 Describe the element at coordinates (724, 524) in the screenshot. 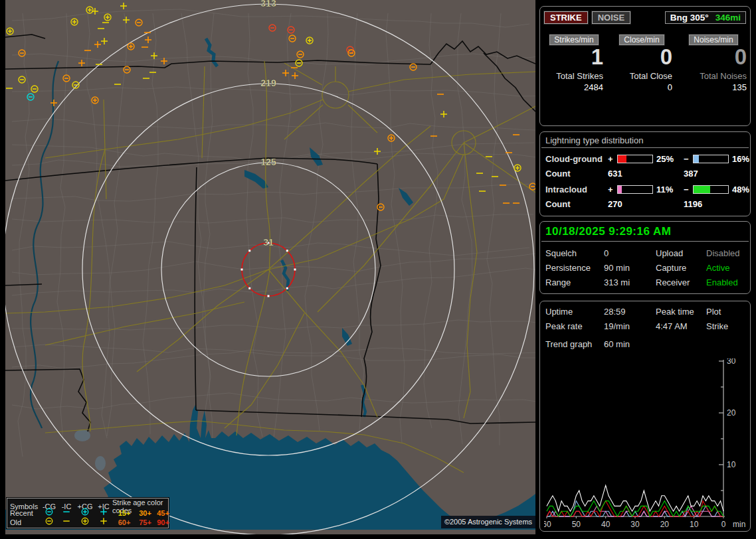

I see `svg-text: 0` at that location.